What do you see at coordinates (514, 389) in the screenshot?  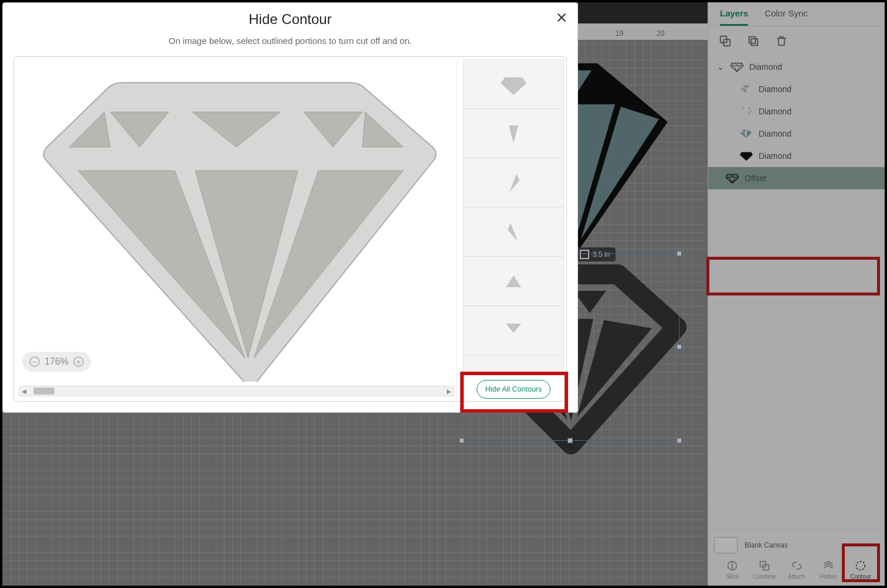 I see `hide-all-contours-button: Hide All Contours` at bounding box center [514, 389].